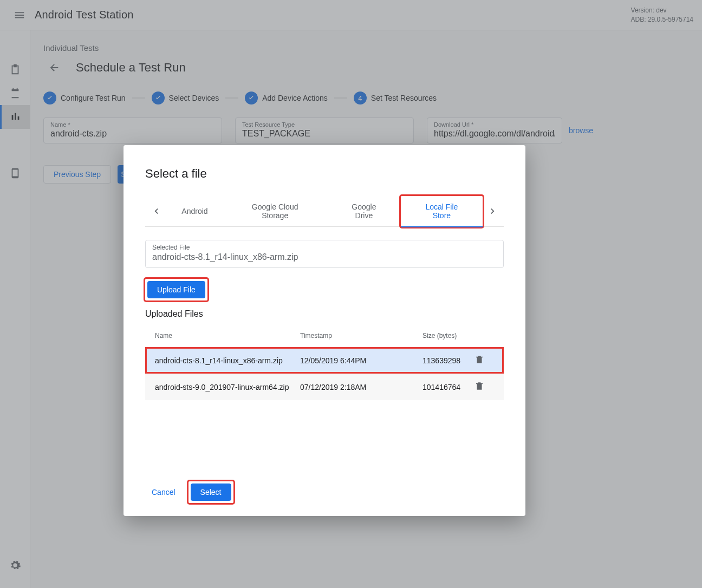 The width and height of the screenshot is (702, 588). Describe the element at coordinates (364, 211) in the screenshot. I see `tab-drive: Google Drive` at that location.